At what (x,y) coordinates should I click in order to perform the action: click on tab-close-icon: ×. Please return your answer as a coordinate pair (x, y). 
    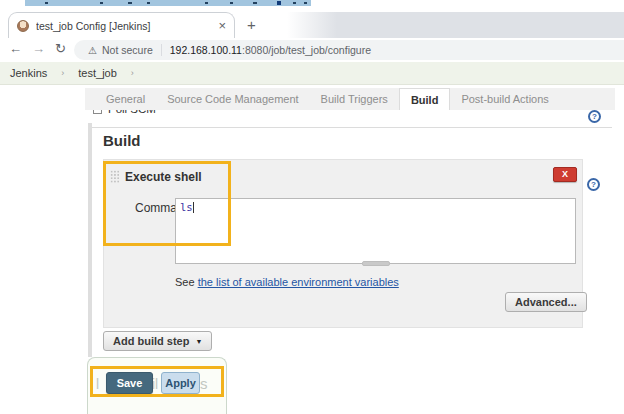
    Looking at the image, I should click on (222, 26).